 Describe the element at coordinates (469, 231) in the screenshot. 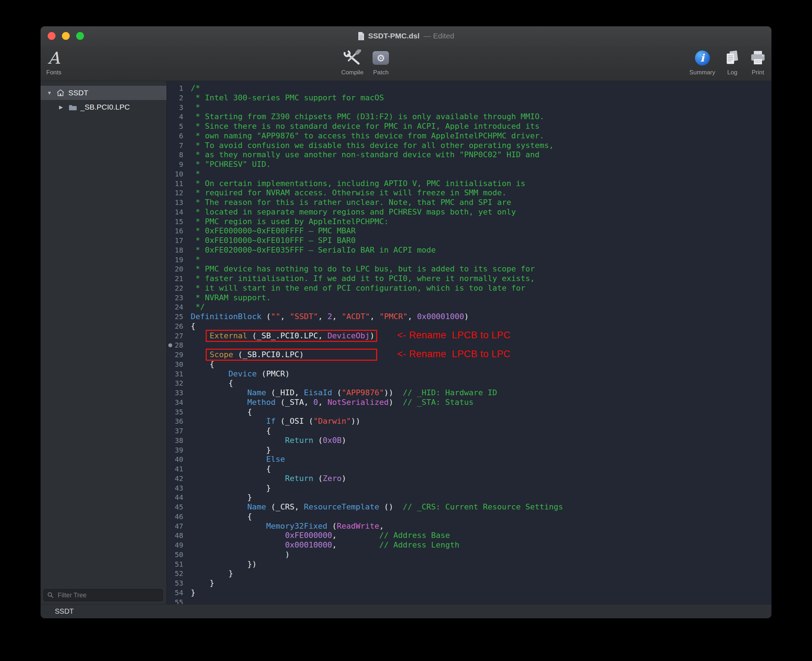

I see `code-line: 16 * 0xFE000000~0xFE00FFFF — PMC MBAR` at that location.